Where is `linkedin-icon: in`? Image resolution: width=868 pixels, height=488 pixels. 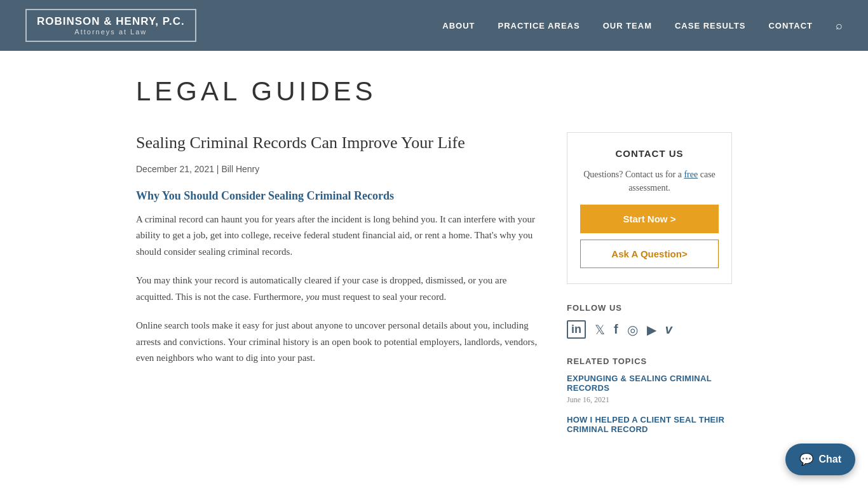 linkedin-icon: in is located at coordinates (576, 329).